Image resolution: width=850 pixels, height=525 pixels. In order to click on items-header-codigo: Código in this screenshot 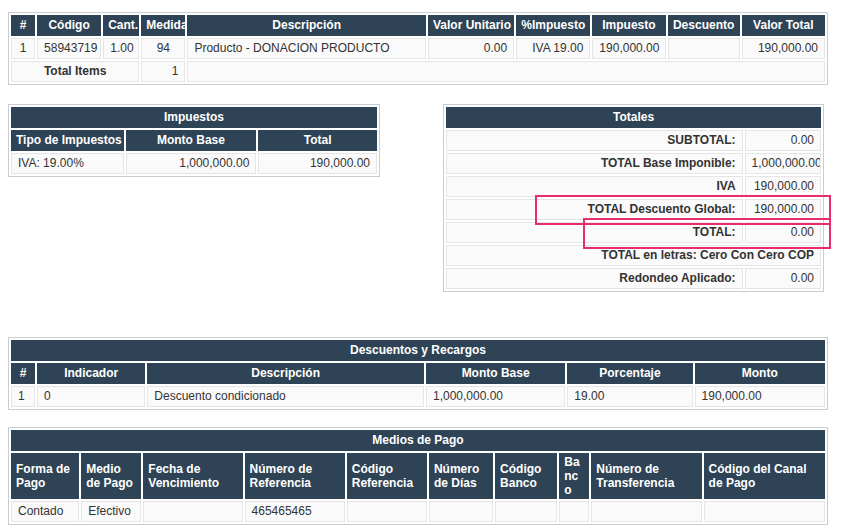, I will do `click(69, 26)`.